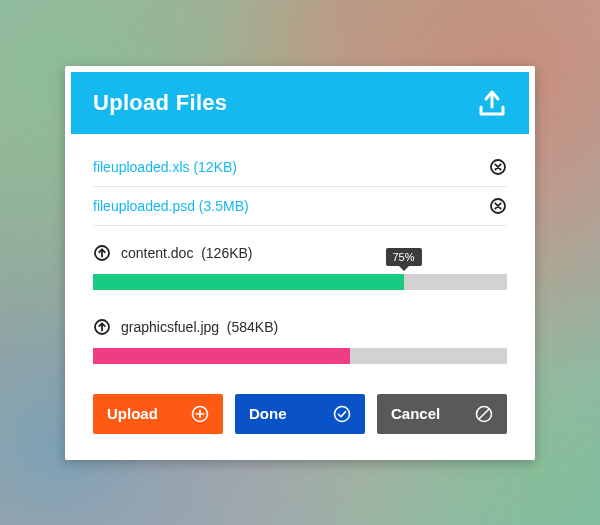 This screenshot has height=525, width=600. I want to click on completed-file-label: fileuploaded.psd (3.5MB), so click(171, 206).